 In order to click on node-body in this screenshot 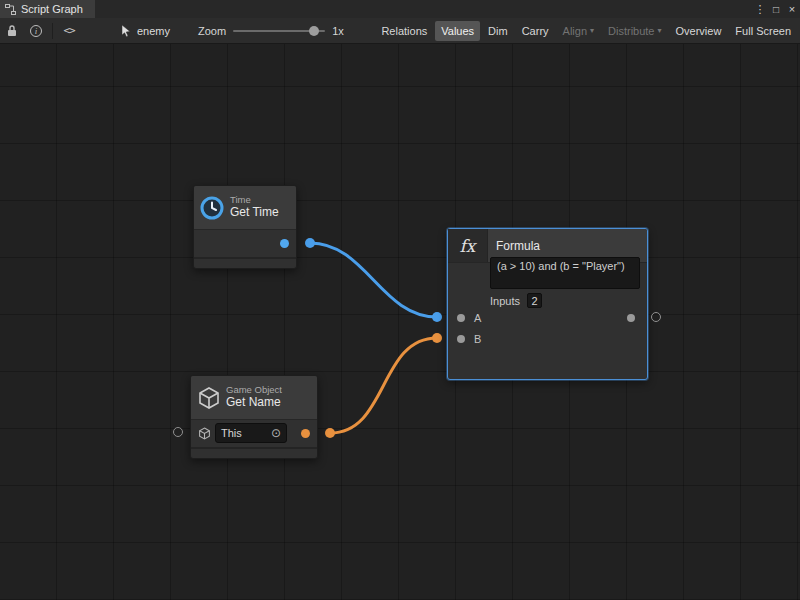, I will do `click(245, 244)`.